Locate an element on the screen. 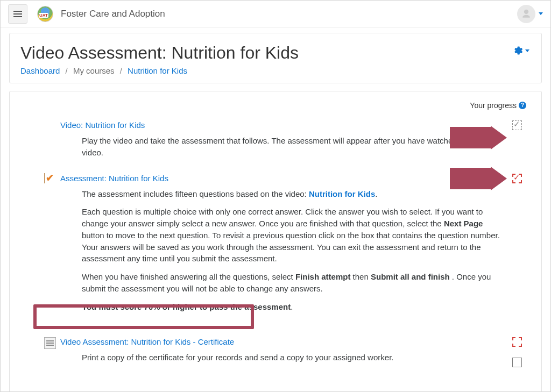 The width and height of the screenshot is (551, 392). avatar is located at coordinates (526, 14).